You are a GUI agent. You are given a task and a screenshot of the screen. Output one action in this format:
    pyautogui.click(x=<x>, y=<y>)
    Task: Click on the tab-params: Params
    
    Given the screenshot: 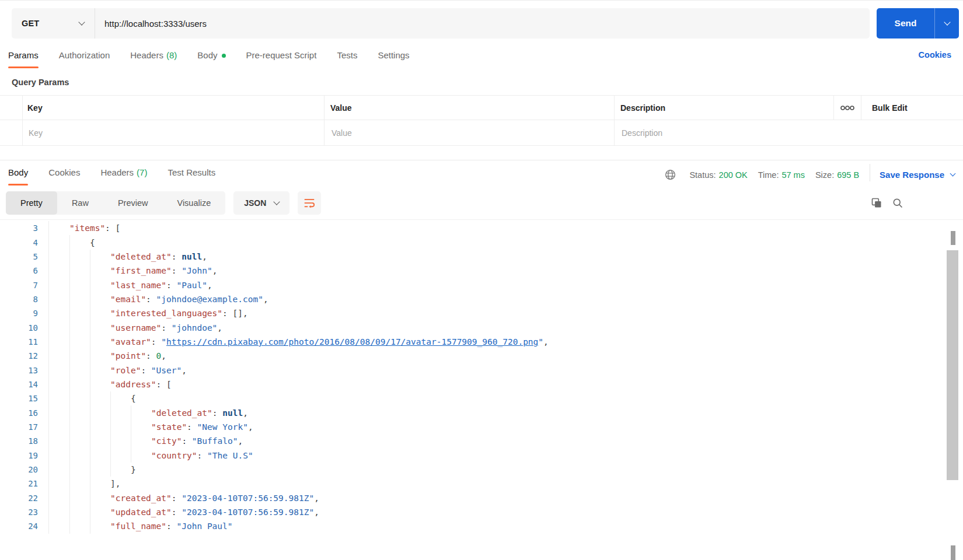 What is the action you would take?
    pyautogui.click(x=23, y=60)
    